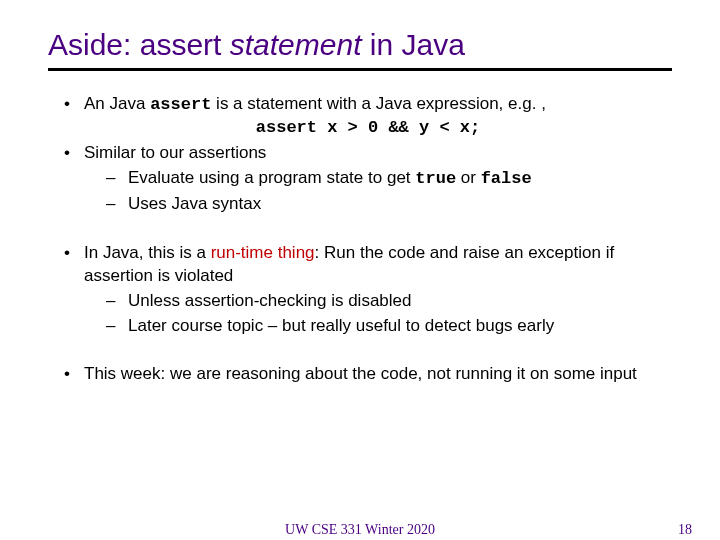 This screenshot has width=720, height=540. Describe the element at coordinates (263, 252) in the screenshot. I see `b3-red: run-time thing` at that location.